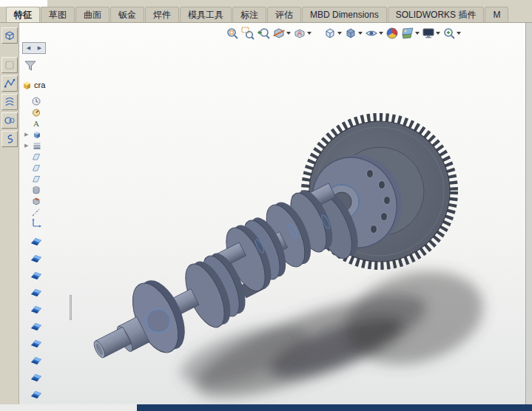 The image size is (532, 411). What do you see at coordinates (30, 66) in the screenshot?
I see `filter-funnel-icon` at bounding box center [30, 66].